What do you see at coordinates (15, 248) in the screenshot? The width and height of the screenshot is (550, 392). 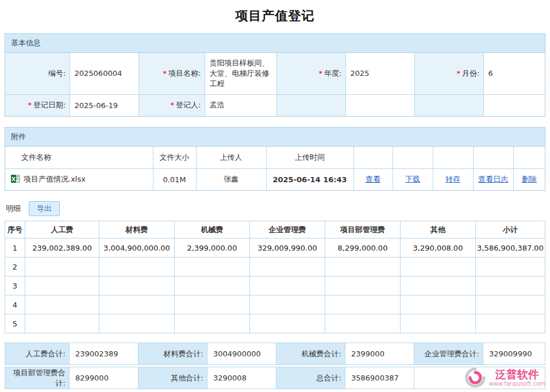 I see `detail-cell-seq: 1` at bounding box center [15, 248].